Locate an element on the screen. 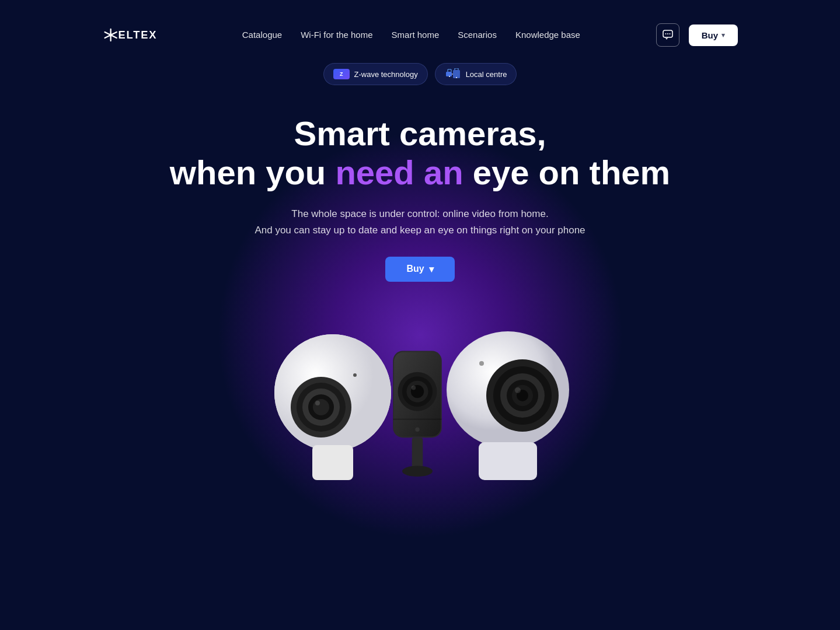 Image resolution: width=840 pixels, height=630 pixels. nav-item-smarthome: Smart home is located at coordinates (416, 35).